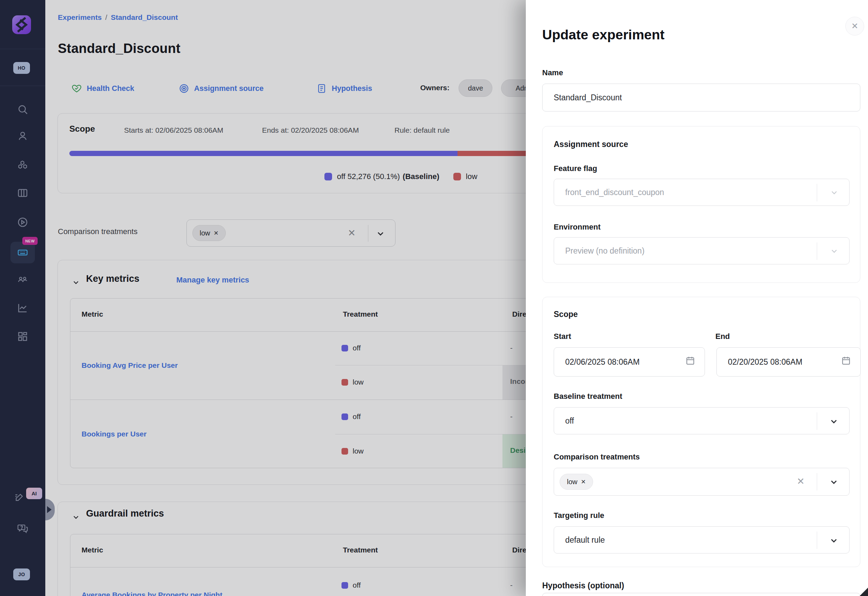 This screenshot has height=596, width=868. Describe the element at coordinates (723, 336) in the screenshot. I see `end-label: End` at that location.